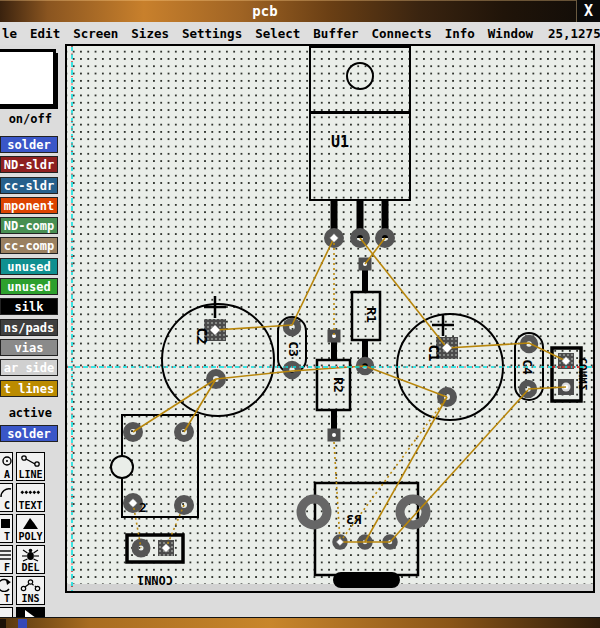 Image resolution: width=600 pixels, height=628 pixels. I want to click on u1-mounting-hole, so click(360, 76).